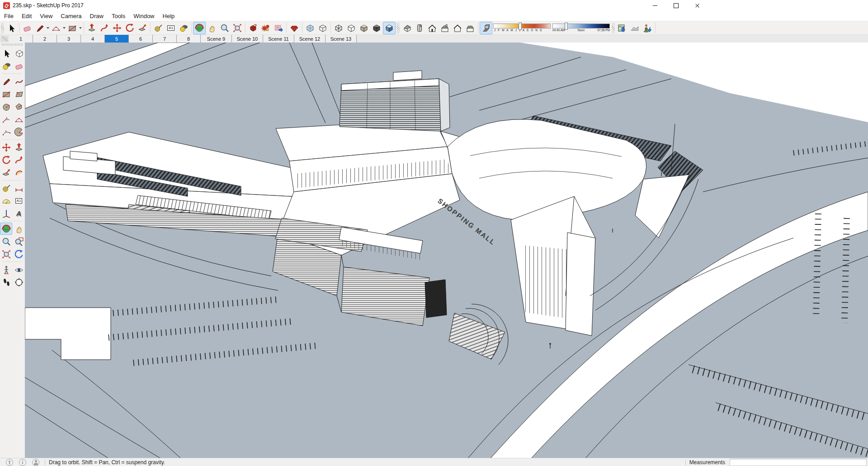 The height and width of the screenshot is (466, 868). Describe the element at coordinates (9, 462) in the screenshot. I see `geolocation-icon` at that location.